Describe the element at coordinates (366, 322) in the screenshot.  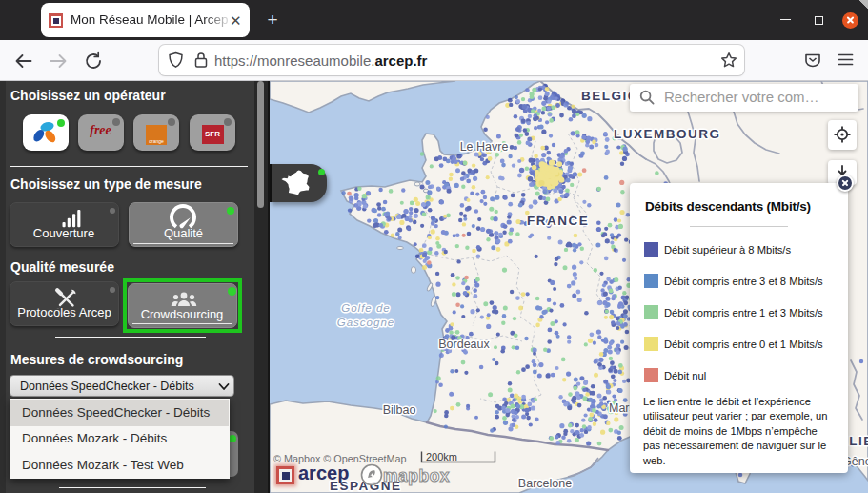
I see `svg-text: Gascogne` at that location.